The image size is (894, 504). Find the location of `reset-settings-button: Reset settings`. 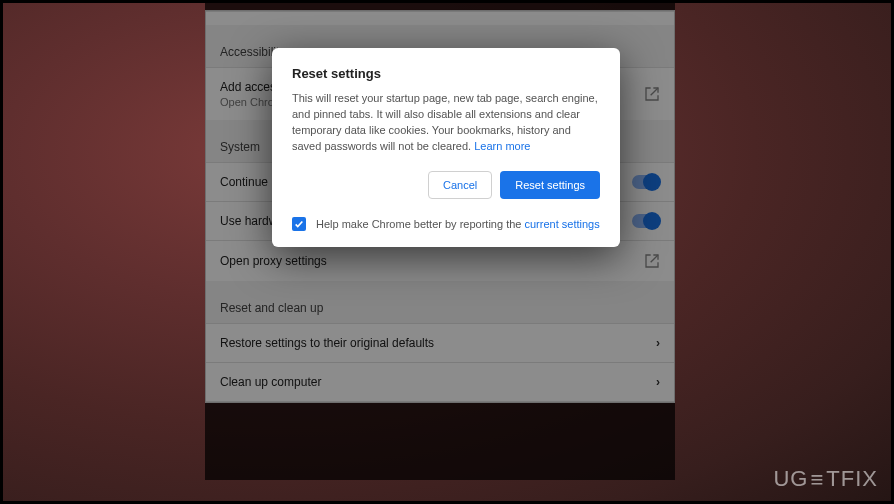

reset-settings-button: Reset settings is located at coordinates (550, 185).